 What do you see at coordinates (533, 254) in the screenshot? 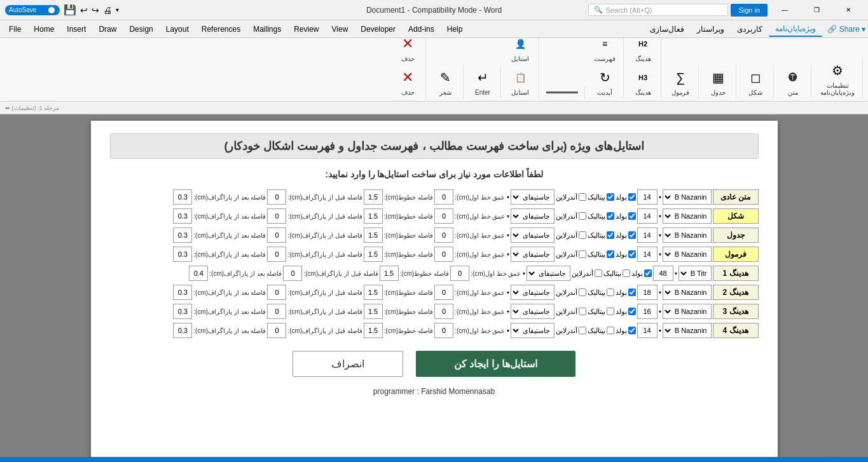
I see `align-select-3: جاستیفای` at bounding box center [533, 254].